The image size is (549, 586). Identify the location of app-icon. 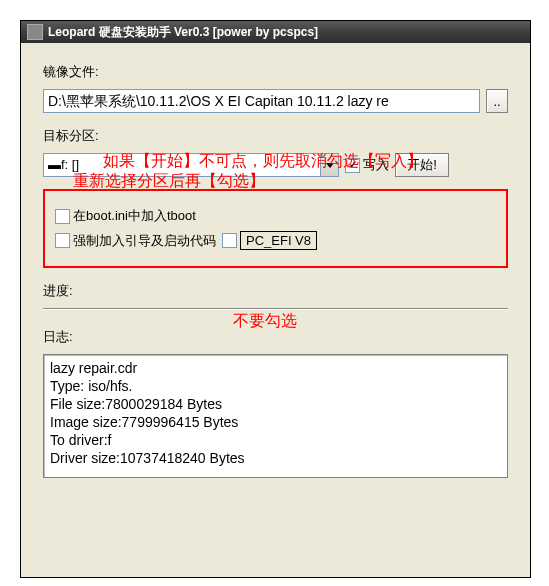
(35, 32).